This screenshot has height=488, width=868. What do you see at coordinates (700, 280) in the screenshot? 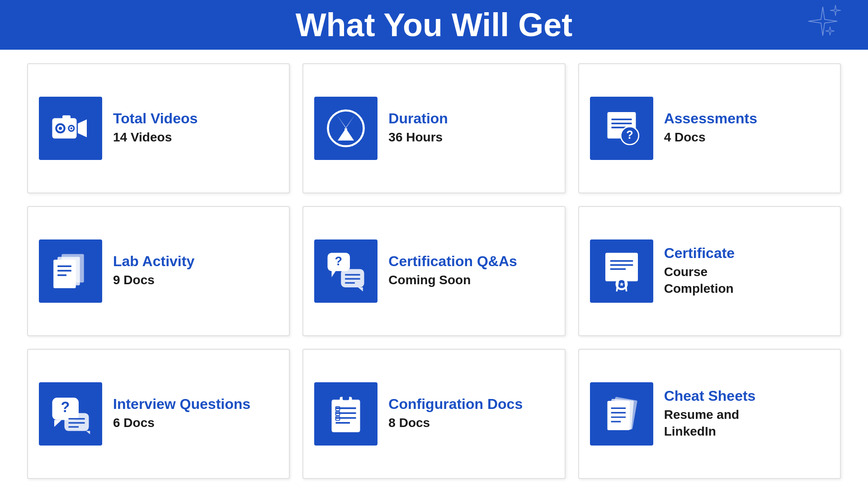
I see `card-certificate-value: CourseCompletion` at bounding box center [700, 280].